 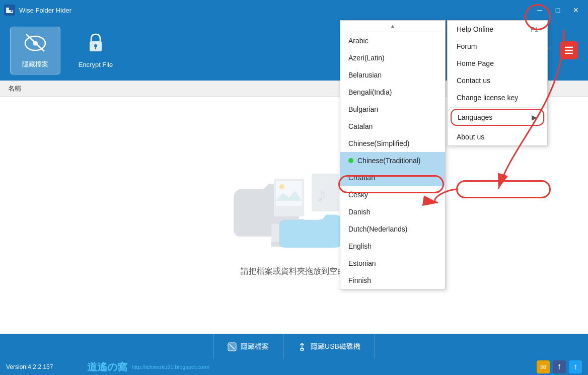 What do you see at coordinates (393, 155) in the screenshot?
I see `language-dropdown: ▲ Arabic Azeri(Latin) Belarusian Bengali…` at bounding box center [393, 155].